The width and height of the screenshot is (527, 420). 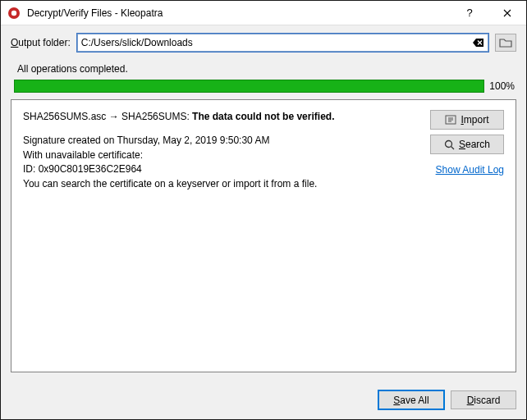 I want to click on output-folder-row: Output folder:, so click(x=264, y=43).